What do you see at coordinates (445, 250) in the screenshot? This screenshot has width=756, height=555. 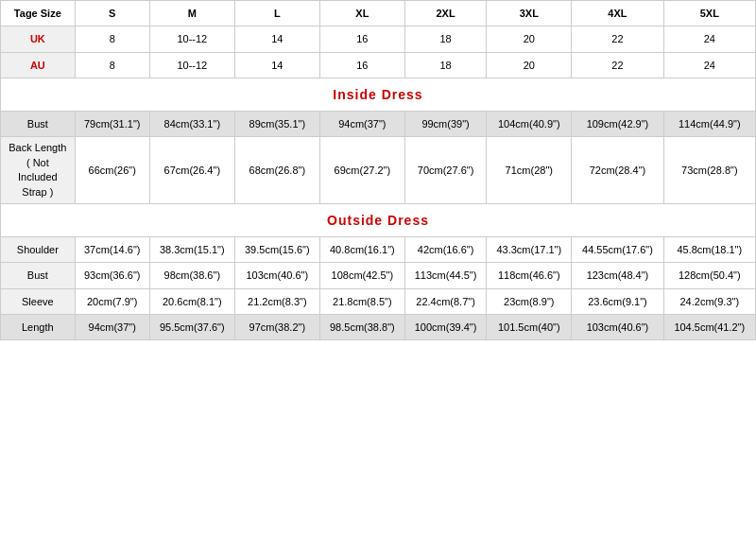 I see `shoulder-2xl: 42cm(16.6")` at bounding box center [445, 250].